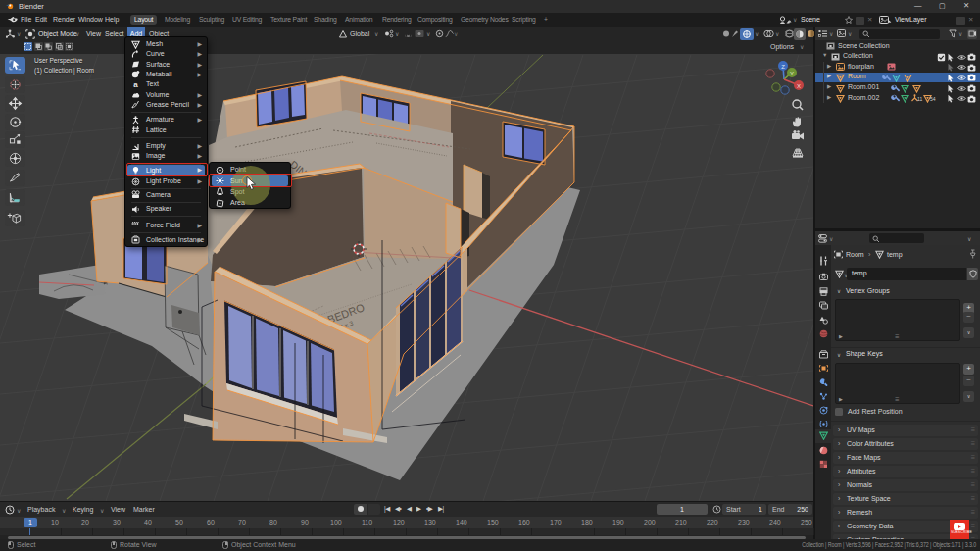 The width and height of the screenshot is (980, 551). I want to click on svg-text: Z, so click(783, 67).